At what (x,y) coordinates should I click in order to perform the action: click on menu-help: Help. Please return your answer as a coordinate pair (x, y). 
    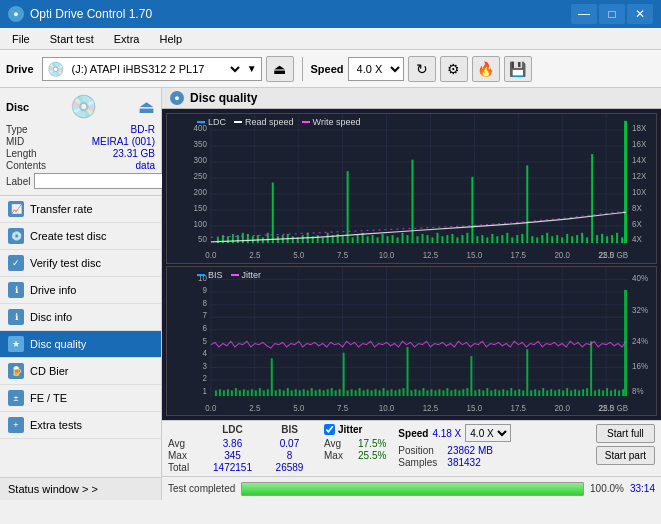
    Looking at the image, I should click on (170, 39).